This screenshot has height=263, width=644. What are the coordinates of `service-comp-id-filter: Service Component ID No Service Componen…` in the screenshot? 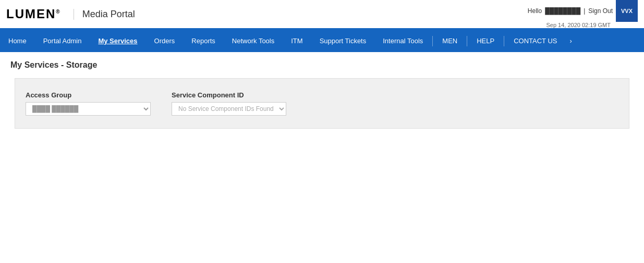 It's located at (229, 103).